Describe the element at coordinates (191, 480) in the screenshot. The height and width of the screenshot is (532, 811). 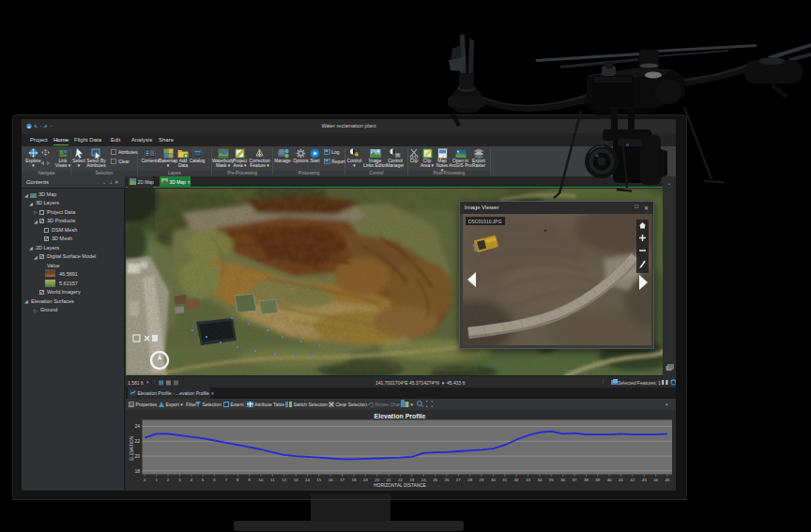
I see `svg-text: 4` at that location.